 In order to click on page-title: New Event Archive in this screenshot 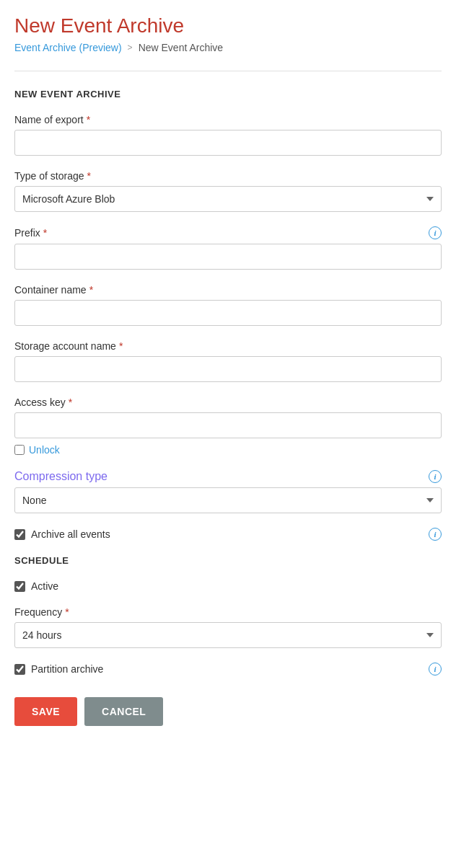, I will do `click(228, 26)`.